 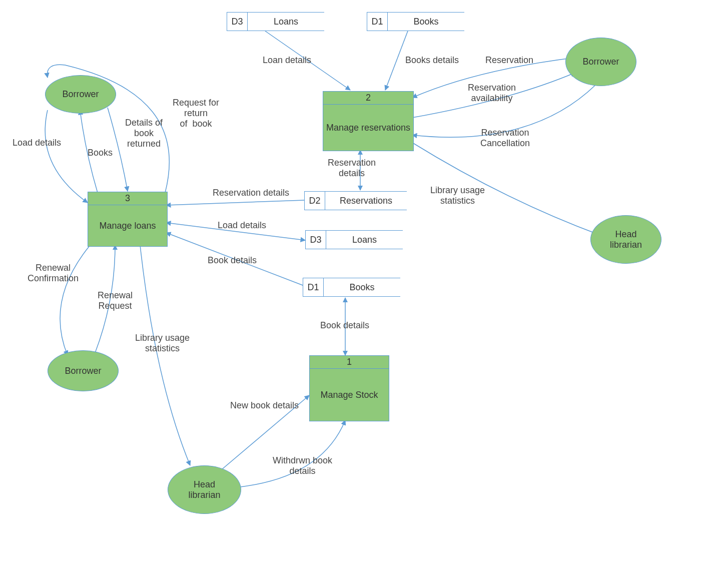 What do you see at coordinates (264, 405) in the screenshot?
I see `flow-new-book-details: New book details` at bounding box center [264, 405].